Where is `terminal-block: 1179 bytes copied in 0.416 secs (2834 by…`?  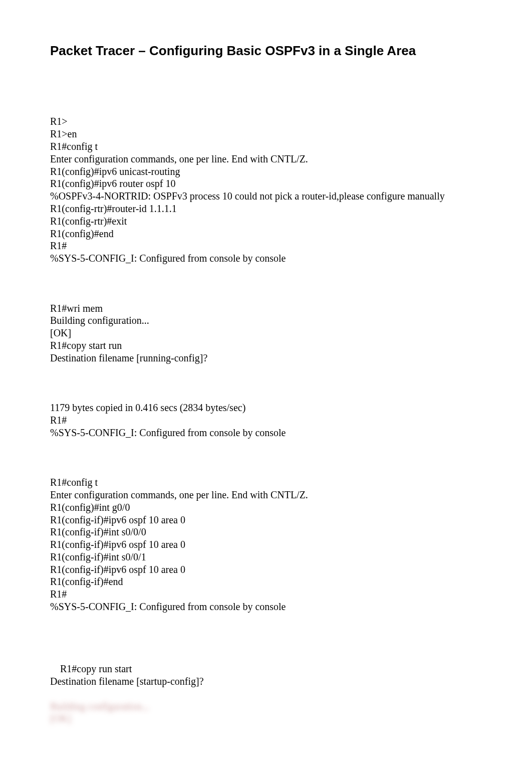
terminal-block: 1179 bytes copied in 0.416 secs (2834 by… is located at coordinates (266, 420).